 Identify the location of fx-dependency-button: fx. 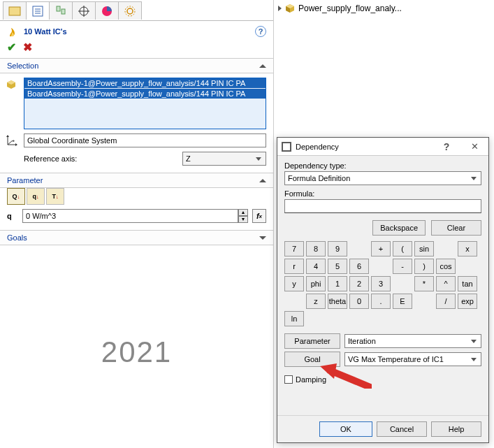
(259, 216).